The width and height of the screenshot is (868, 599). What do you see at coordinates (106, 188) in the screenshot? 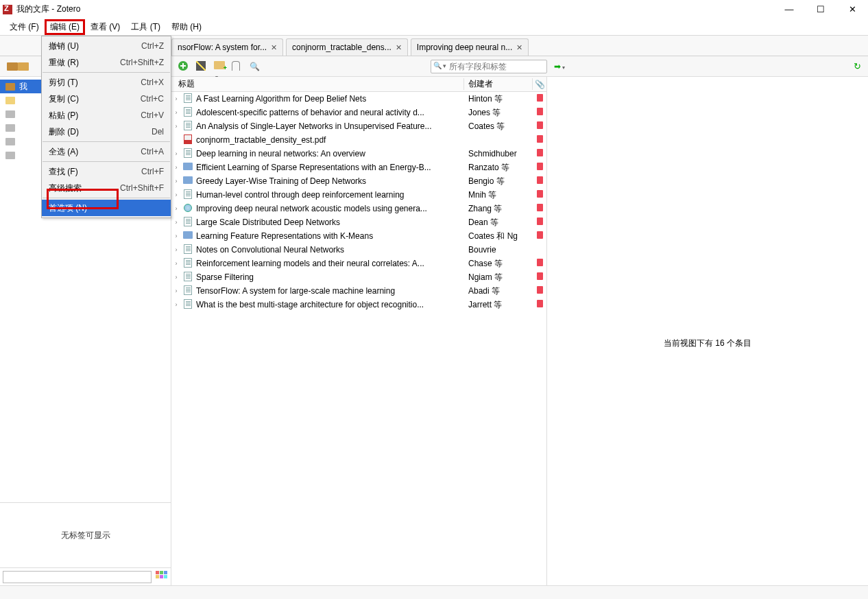
I see `menu-advanced-search: 高级搜索 Ctrl+Shift+F` at bounding box center [106, 188].